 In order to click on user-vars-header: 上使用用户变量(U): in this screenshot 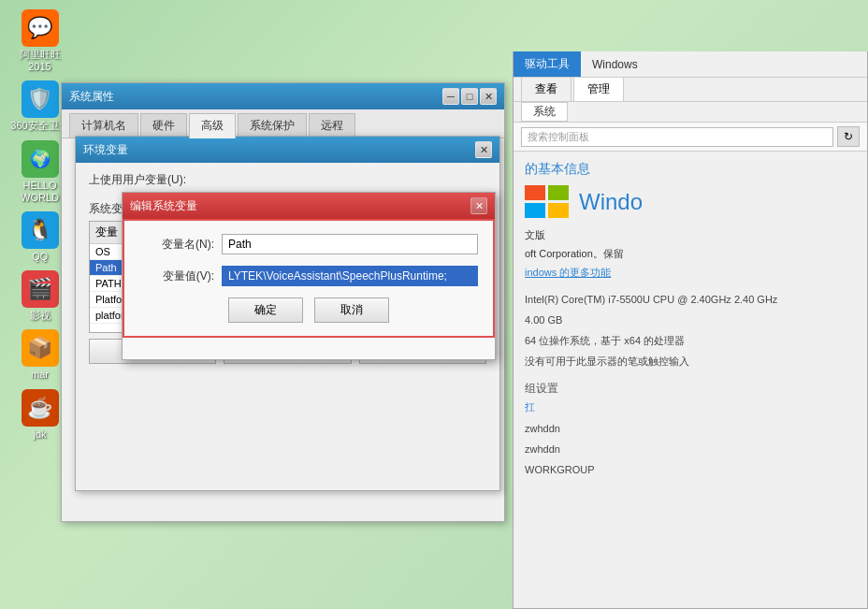, I will do `click(288, 180)`.